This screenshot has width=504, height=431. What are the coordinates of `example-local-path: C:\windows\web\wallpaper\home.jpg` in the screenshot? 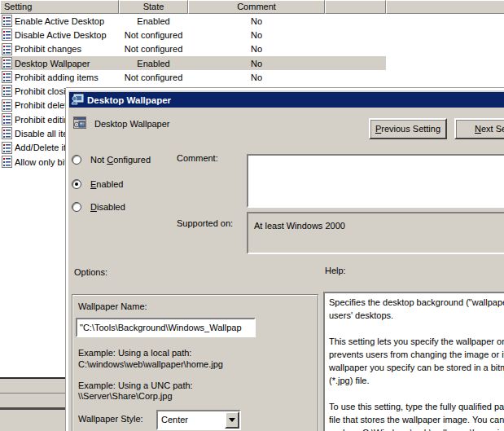 It's located at (151, 364).